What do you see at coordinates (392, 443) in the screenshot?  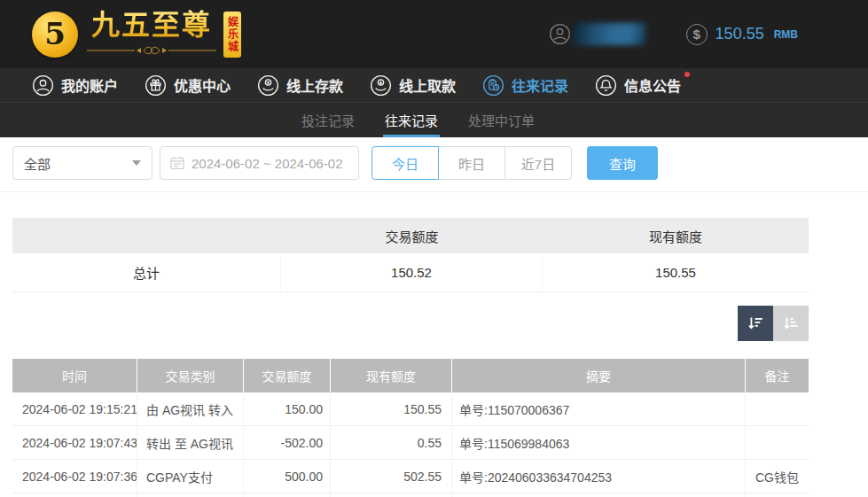 I see `cell-balance: 0.55` at bounding box center [392, 443].